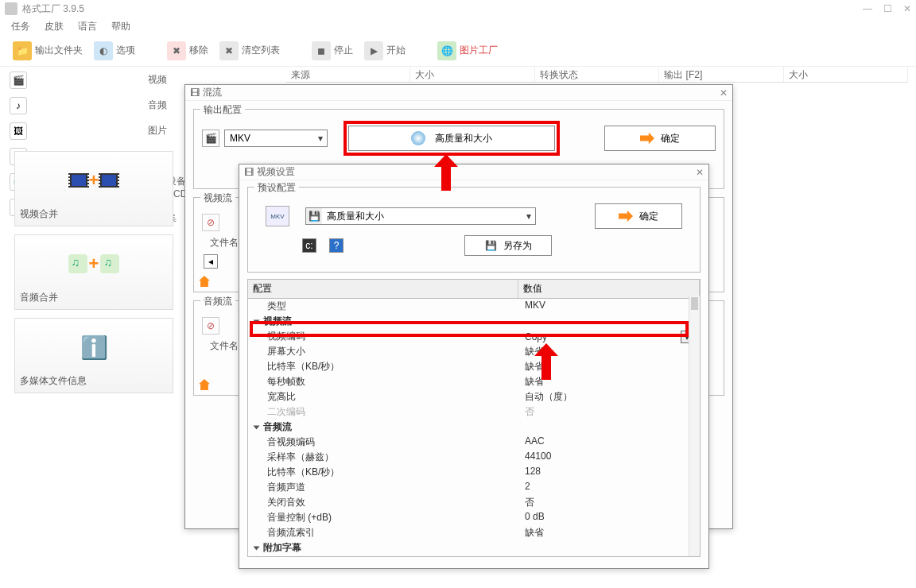  Describe the element at coordinates (887, 9) in the screenshot. I see `window-maximize: ☐` at that location.